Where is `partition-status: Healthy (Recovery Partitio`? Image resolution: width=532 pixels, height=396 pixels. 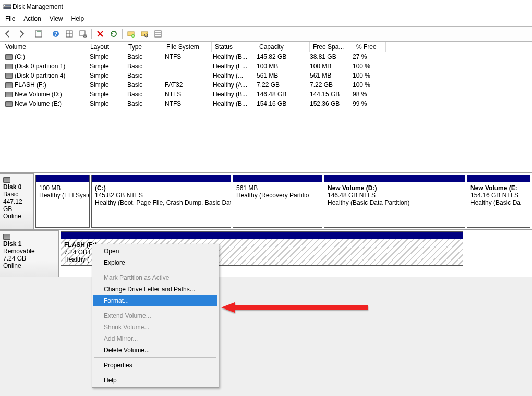 partition-status: Healthy (Recovery Partitio is located at coordinates (277, 195).